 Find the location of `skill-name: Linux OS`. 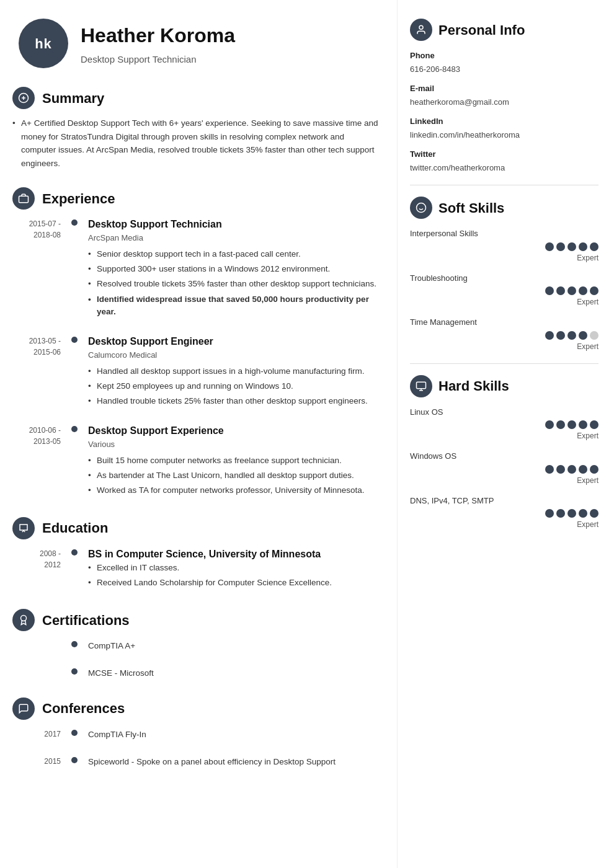

skill-name: Linux OS is located at coordinates (504, 412).